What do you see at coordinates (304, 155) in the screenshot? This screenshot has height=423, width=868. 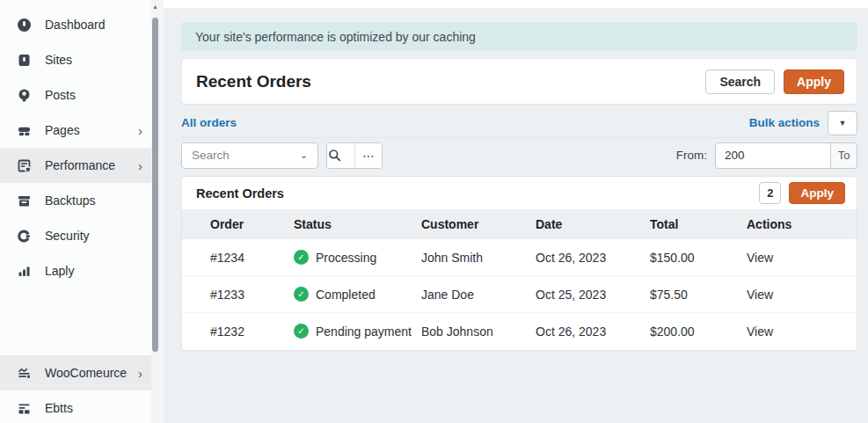 I see `chevron-down-icon: ⌄` at bounding box center [304, 155].